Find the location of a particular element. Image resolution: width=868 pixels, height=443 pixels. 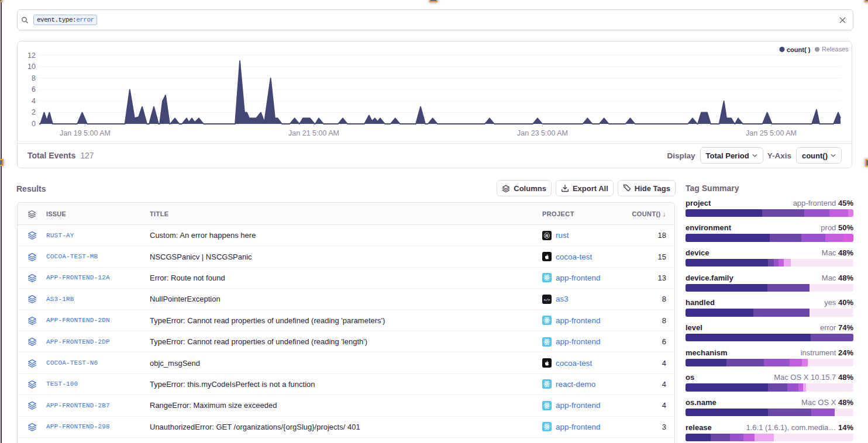

svg-text: 12 is located at coordinates (32, 56).